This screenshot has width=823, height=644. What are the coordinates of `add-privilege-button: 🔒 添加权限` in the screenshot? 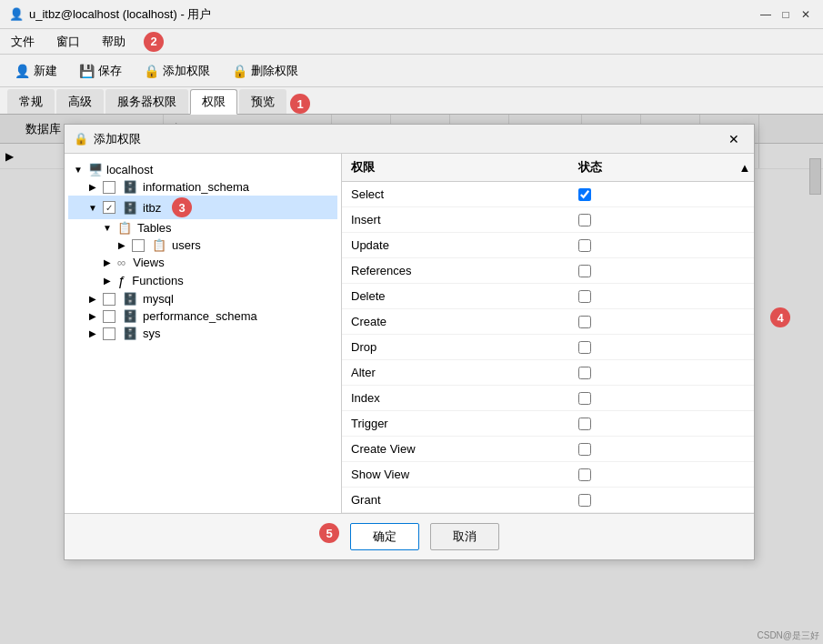 It's located at (176, 71).